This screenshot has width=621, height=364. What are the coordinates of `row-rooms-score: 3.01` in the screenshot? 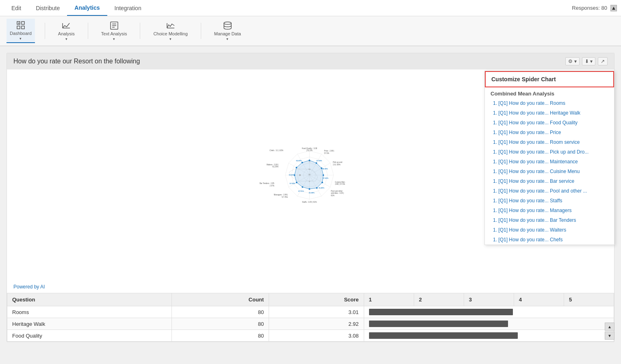 It's located at (316, 312).